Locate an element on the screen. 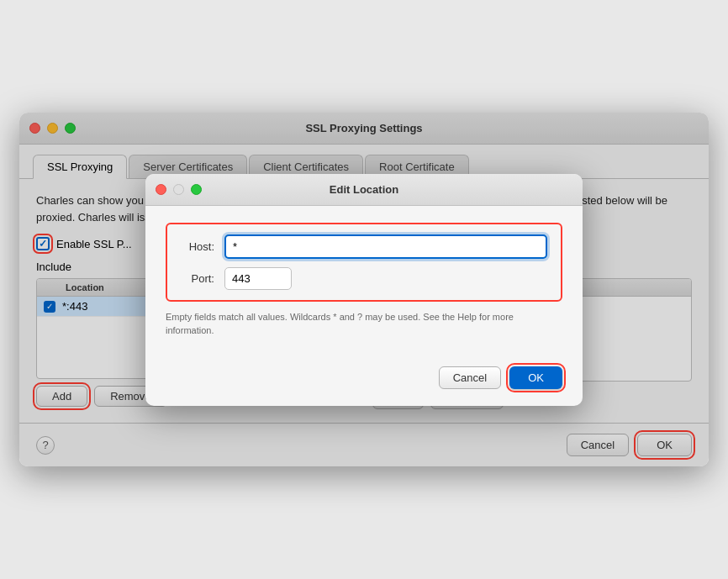  host-row: Host: is located at coordinates (364, 247).